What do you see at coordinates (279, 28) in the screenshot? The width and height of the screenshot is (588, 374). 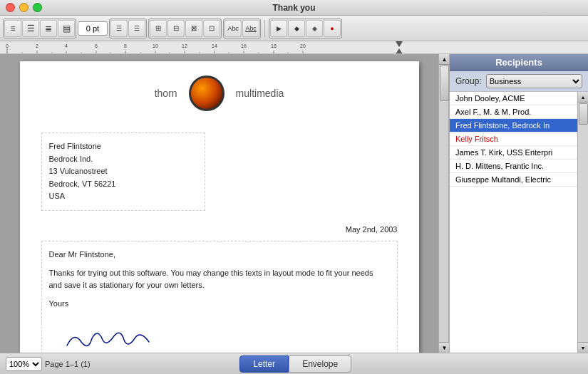 I see `play-button: ▶` at bounding box center [279, 28].